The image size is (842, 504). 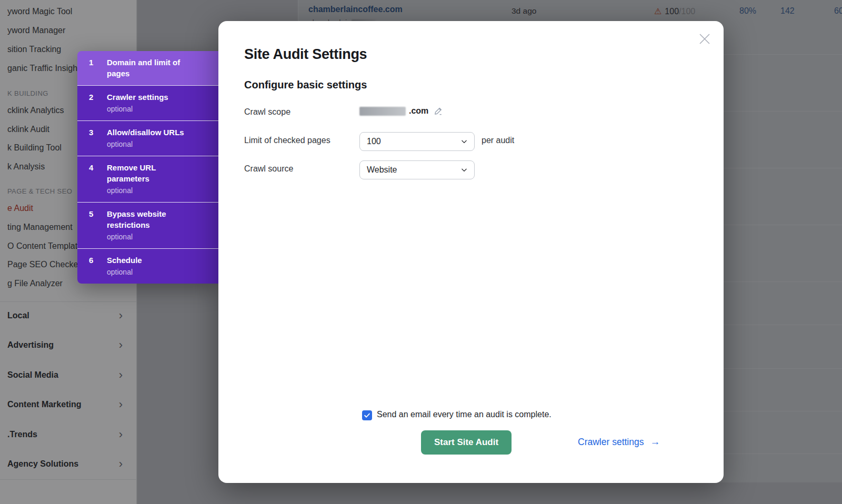 What do you see at coordinates (148, 179) in the screenshot?
I see `step-remove-url-parameters: 4 Remove URL parameters optional` at bounding box center [148, 179].